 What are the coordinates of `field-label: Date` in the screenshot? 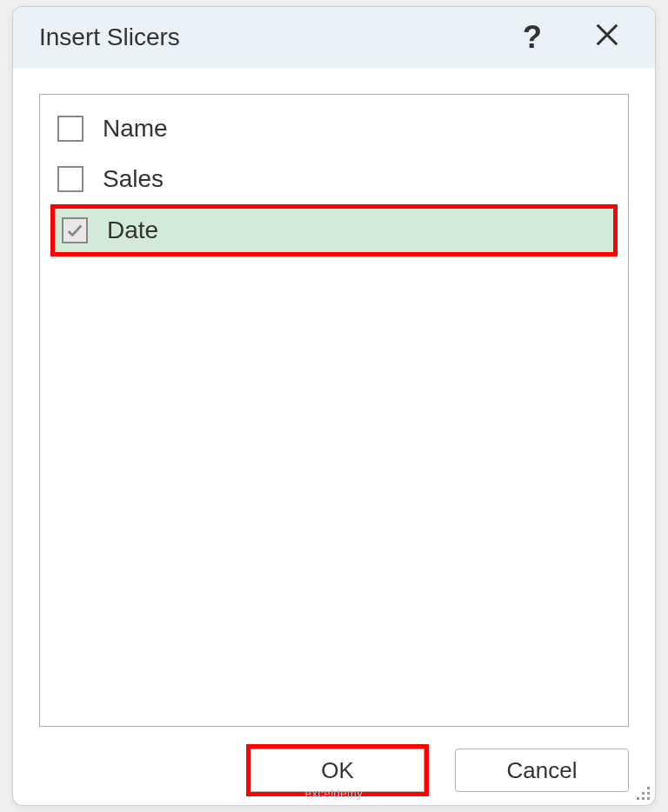 It's located at (132, 230).